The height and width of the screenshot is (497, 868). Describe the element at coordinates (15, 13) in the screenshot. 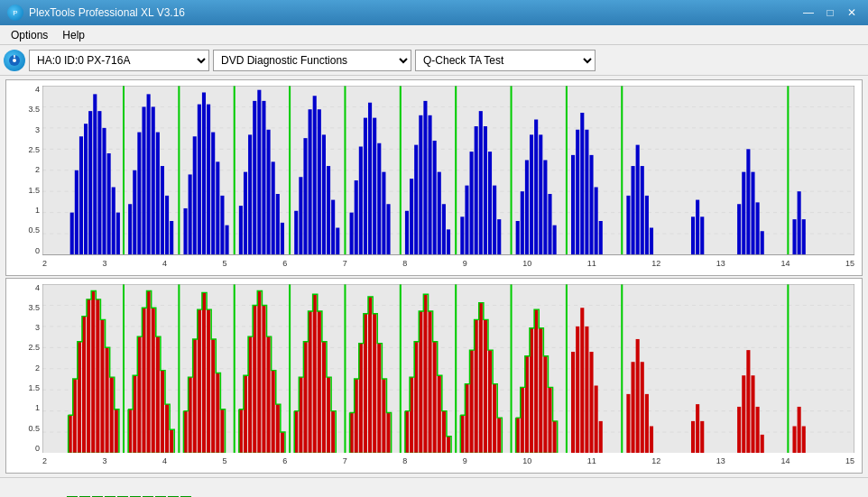

I see `app-icon: P` at that location.